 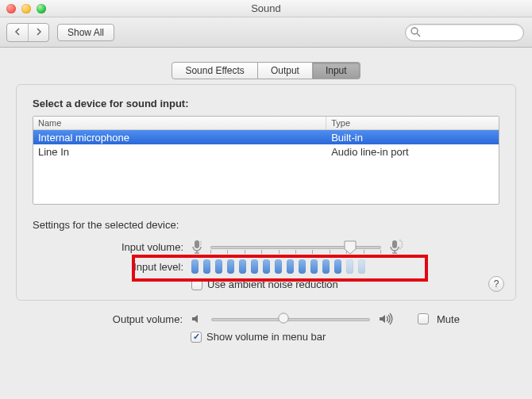 I want to click on input-volume-label: Input volume:, so click(x=112, y=247).